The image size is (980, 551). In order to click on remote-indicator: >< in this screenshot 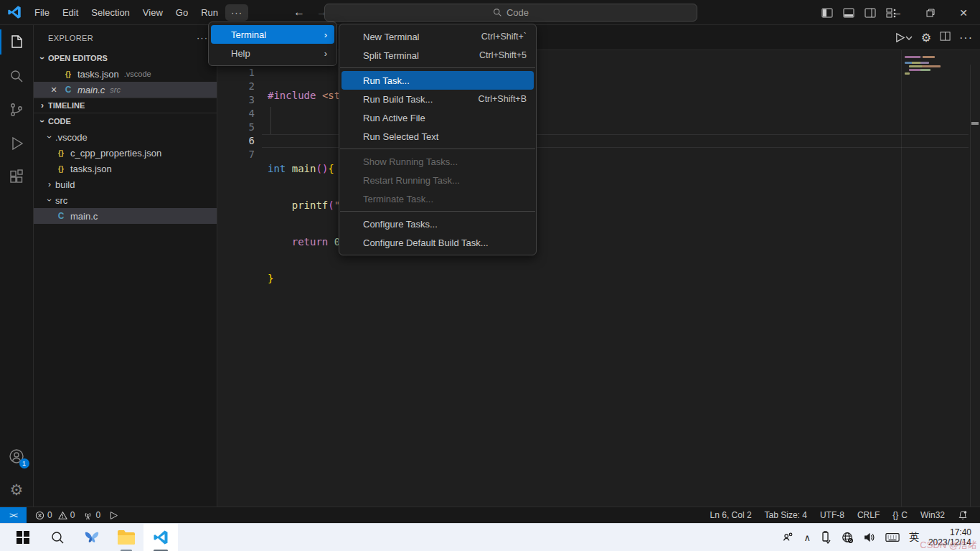, I will do `click(13, 515)`.